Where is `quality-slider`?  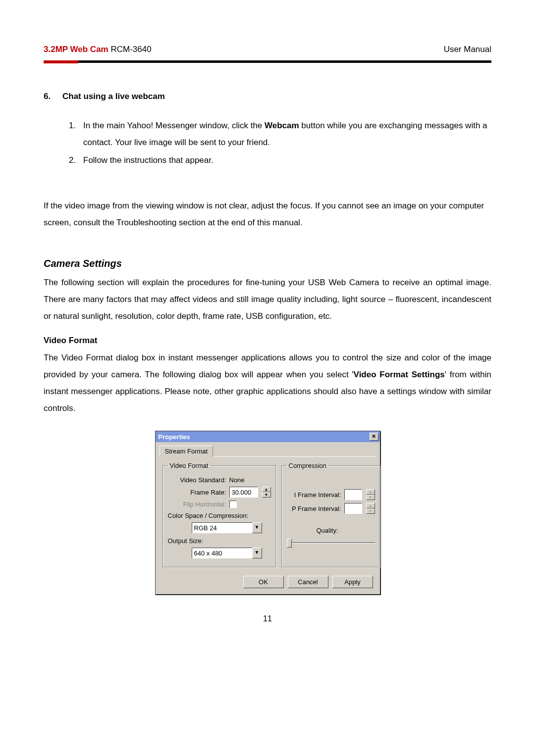 quality-slider is located at coordinates (331, 543).